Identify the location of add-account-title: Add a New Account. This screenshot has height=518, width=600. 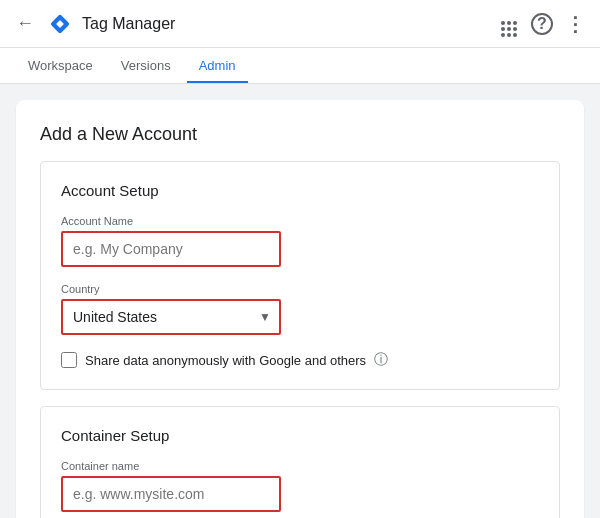
(300, 134).